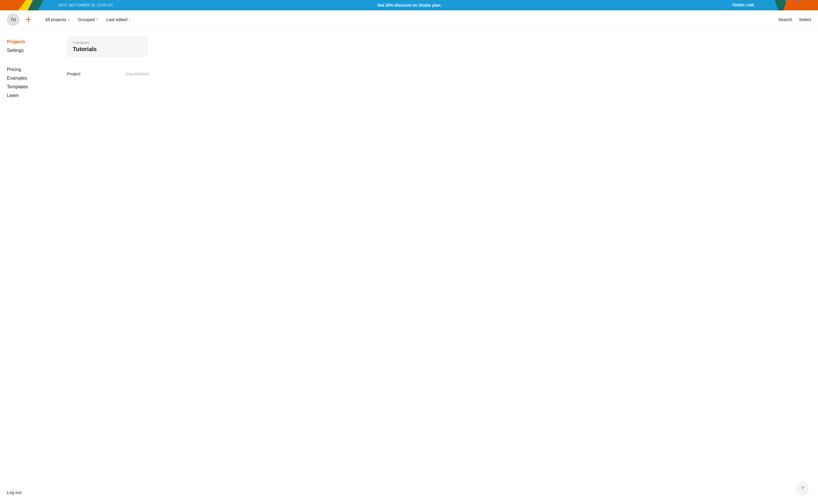 The image size is (818, 504). Describe the element at coordinates (802, 488) in the screenshot. I see `help-button: ?` at that location.